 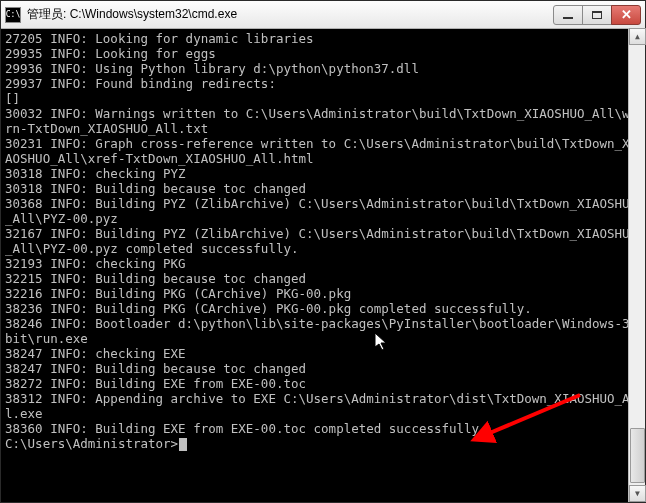 I want to click on minimize-icon, so click(x=568, y=18).